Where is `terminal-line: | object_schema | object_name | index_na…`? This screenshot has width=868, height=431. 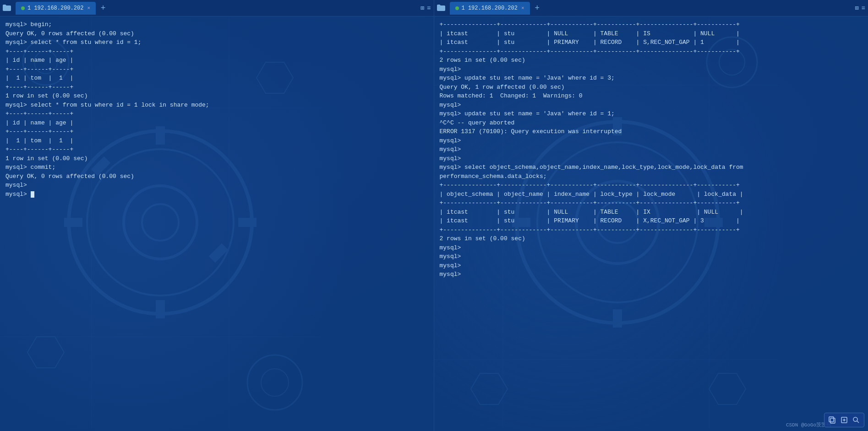
terminal-line: | object_schema | object_name | index_na… is located at coordinates (651, 194).